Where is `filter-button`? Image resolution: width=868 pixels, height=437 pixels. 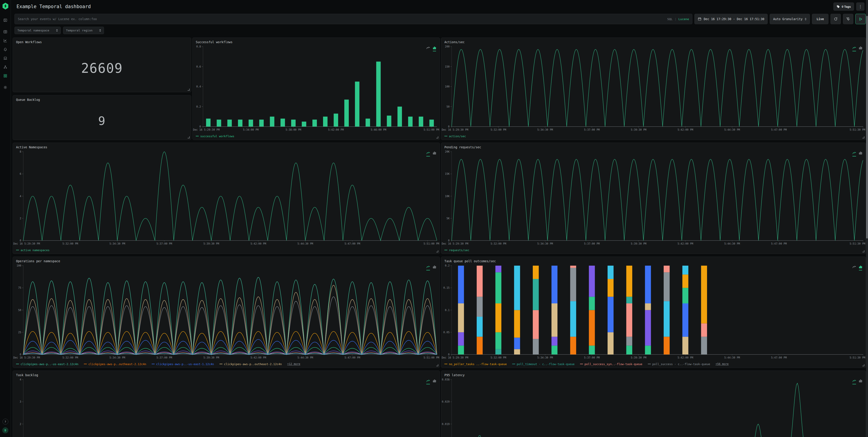
filter-button is located at coordinates (848, 19).